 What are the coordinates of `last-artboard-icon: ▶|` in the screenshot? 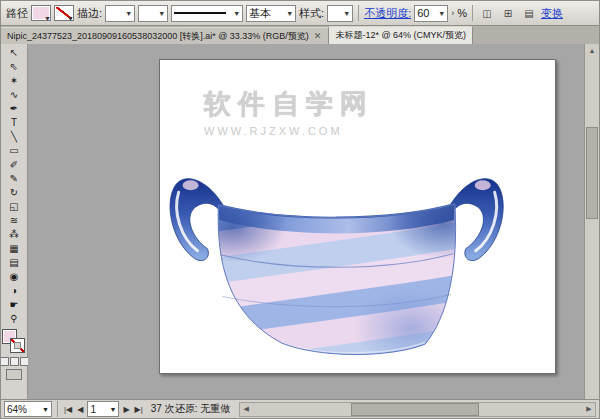 It's located at (139, 410).